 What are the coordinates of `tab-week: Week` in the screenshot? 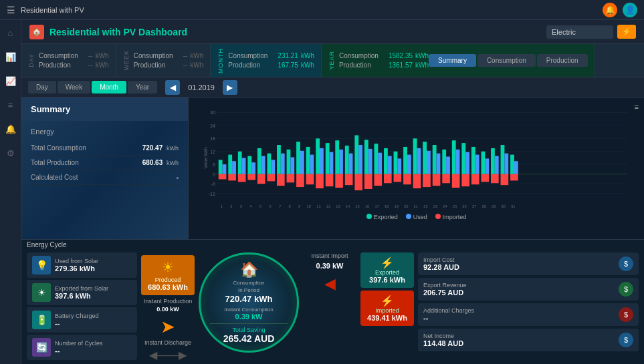 It's located at (74, 87).